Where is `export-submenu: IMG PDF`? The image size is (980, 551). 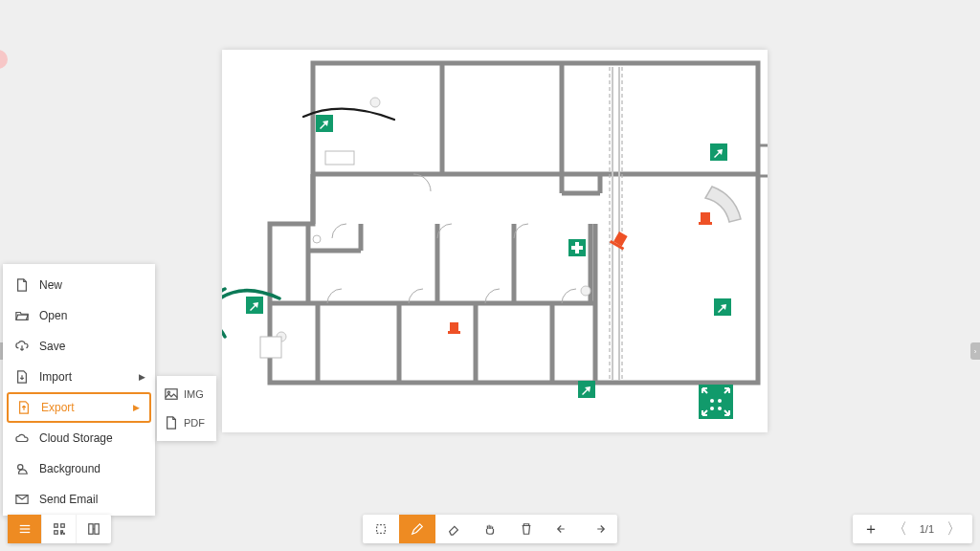 export-submenu: IMG PDF is located at coordinates (187, 408).